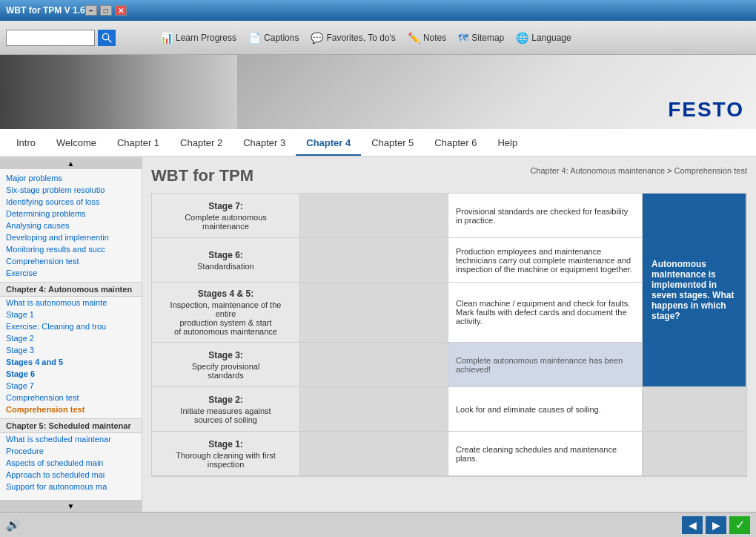 The width and height of the screenshot is (756, 537). Describe the element at coordinates (71, 350) in the screenshot. I see `sidebar-item-stage3: Stage 3` at that location.